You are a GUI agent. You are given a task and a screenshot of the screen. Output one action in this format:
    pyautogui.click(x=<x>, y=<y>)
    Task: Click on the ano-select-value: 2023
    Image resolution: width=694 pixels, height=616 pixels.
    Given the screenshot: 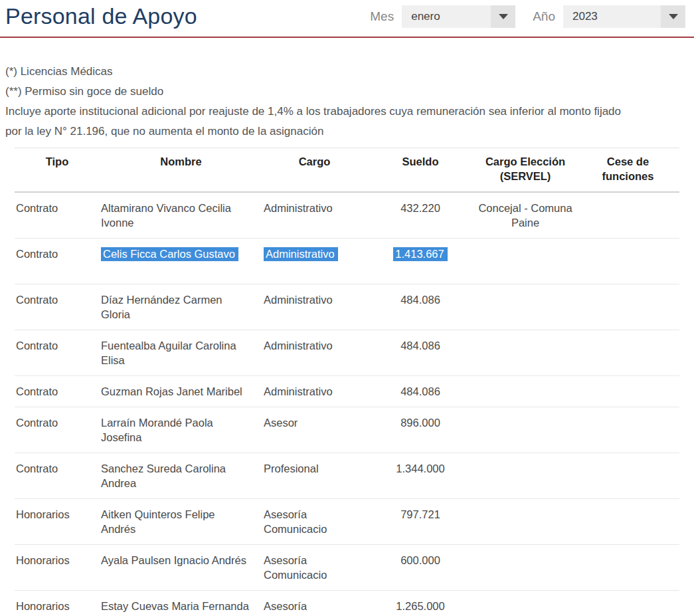 What is the action you would take?
    pyautogui.click(x=612, y=17)
    